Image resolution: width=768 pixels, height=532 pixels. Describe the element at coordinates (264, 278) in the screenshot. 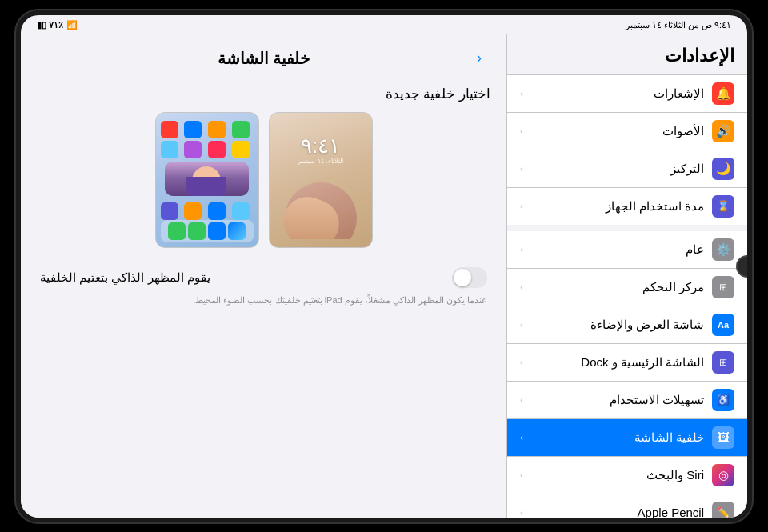

I see `toggle-section: يقوم المظهر الذاكي بتعتيم الخلفية` at that location.